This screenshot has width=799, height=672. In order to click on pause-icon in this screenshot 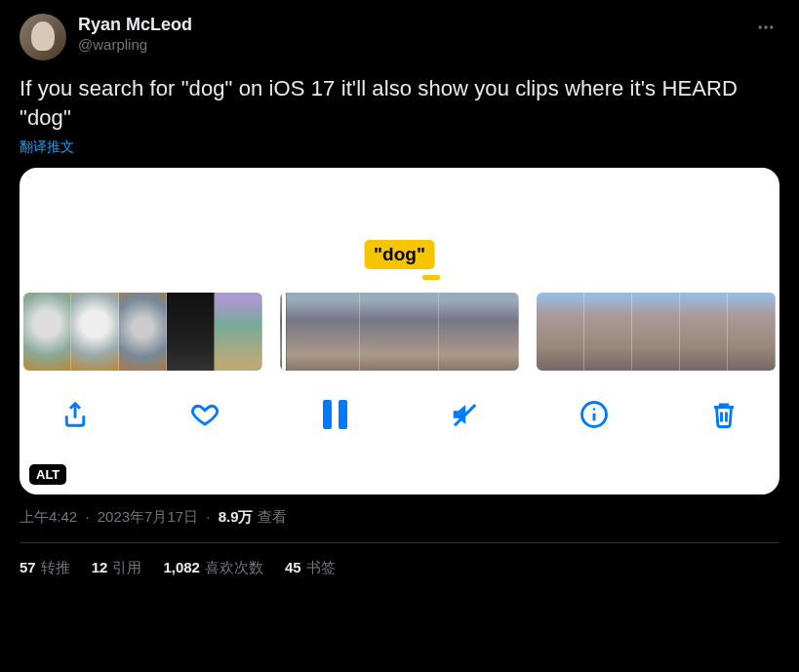, I will do `click(335, 415)`.